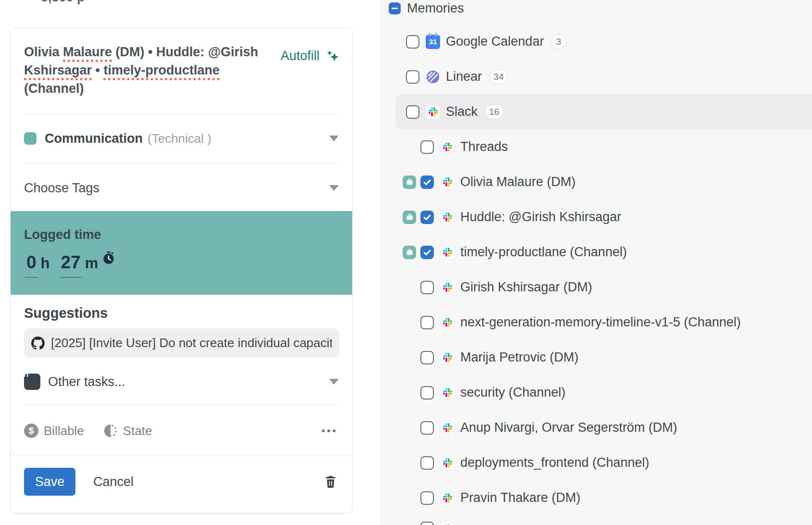 The height and width of the screenshot is (525, 812). Describe the element at coordinates (113, 482) in the screenshot. I see `cancel-button: Cancel` at that location.